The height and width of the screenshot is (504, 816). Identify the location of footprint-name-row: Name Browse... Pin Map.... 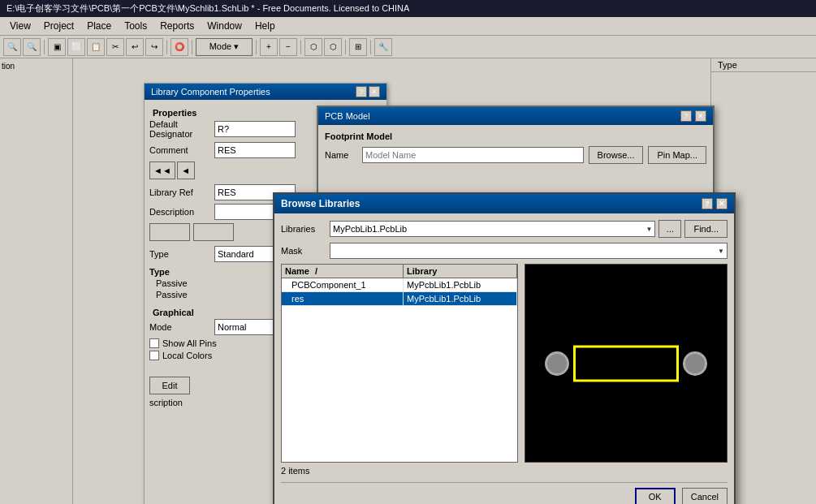
(516, 155).